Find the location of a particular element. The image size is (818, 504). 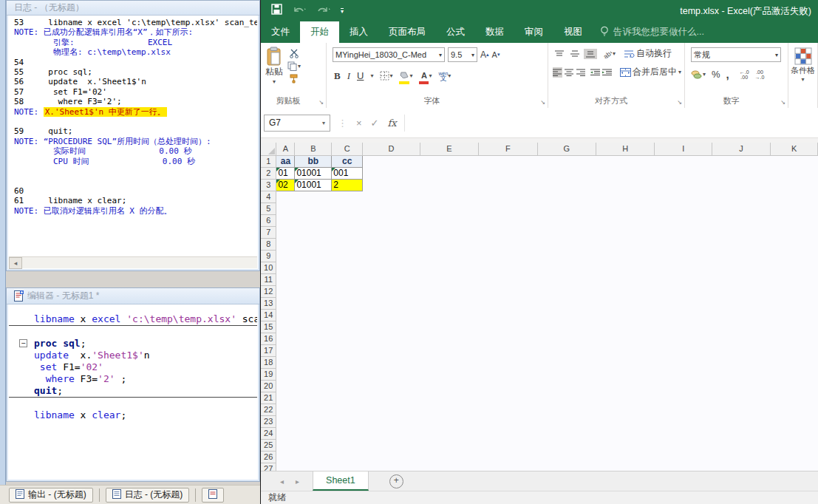

grid-cell-I12 is located at coordinates (683, 291).